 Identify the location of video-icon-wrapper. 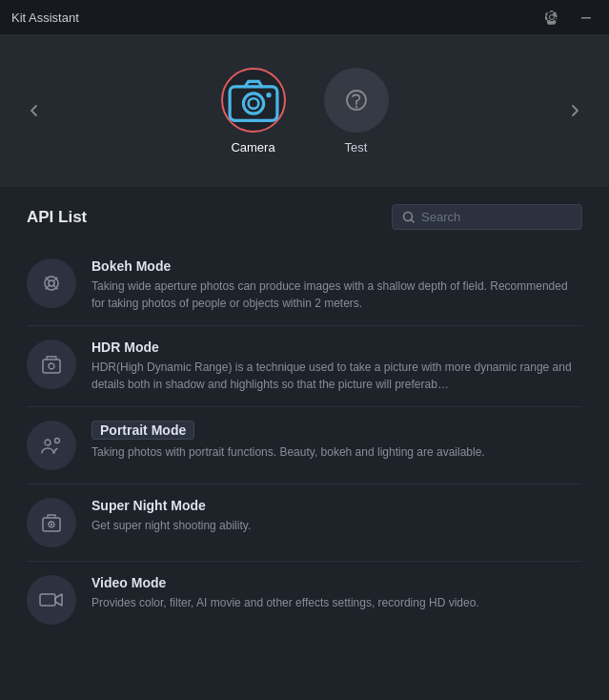
(51, 600).